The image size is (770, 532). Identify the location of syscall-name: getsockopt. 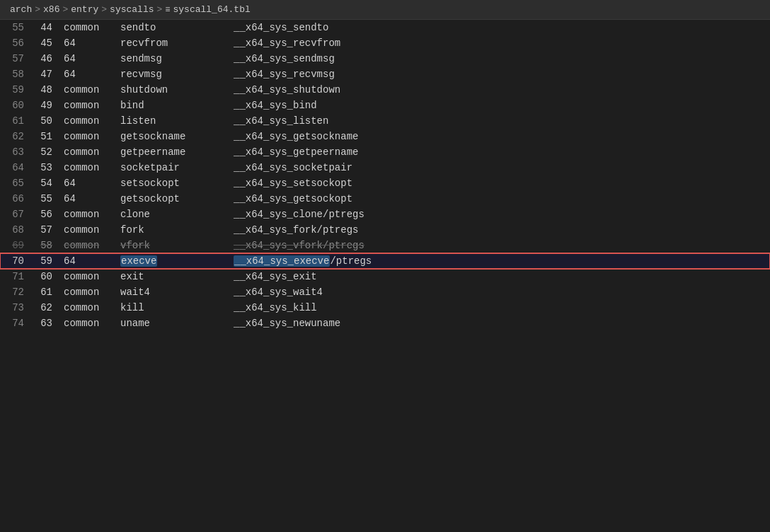
(177, 199).